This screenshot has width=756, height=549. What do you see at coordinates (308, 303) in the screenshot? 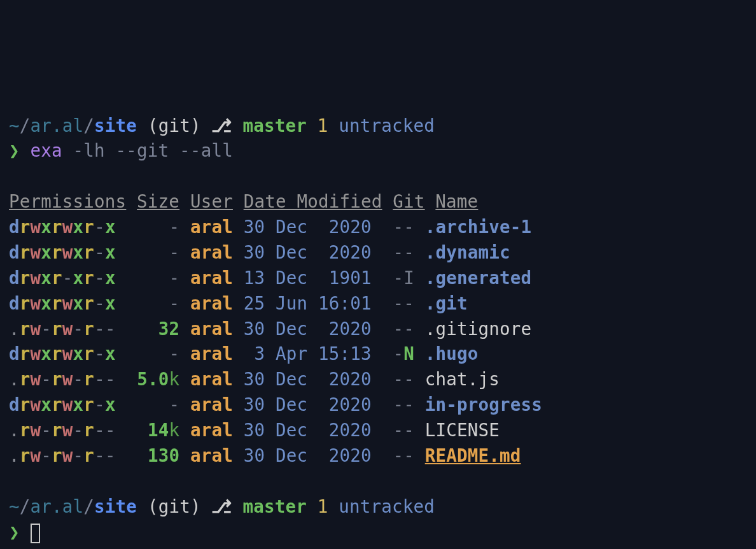
I see `date-cell: 25 Jun 16:01` at bounding box center [308, 303].